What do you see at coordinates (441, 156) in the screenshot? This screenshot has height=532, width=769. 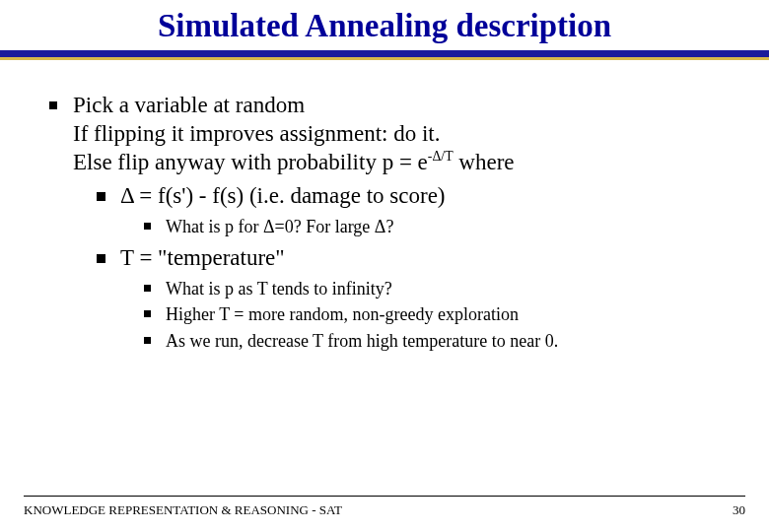 I see `bullet-1-line3-sup: -Δ/T` at bounding box center [441, 156].